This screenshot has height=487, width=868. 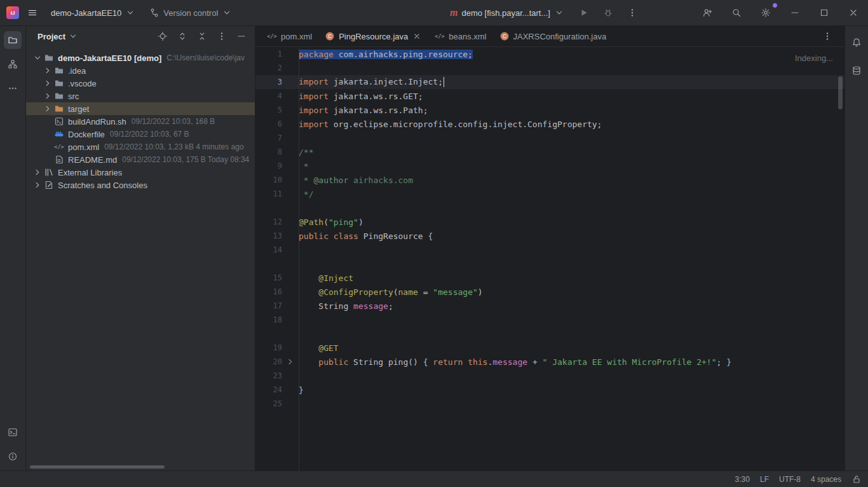 I want to click on main-menu-button, so click(x=32, y=13).